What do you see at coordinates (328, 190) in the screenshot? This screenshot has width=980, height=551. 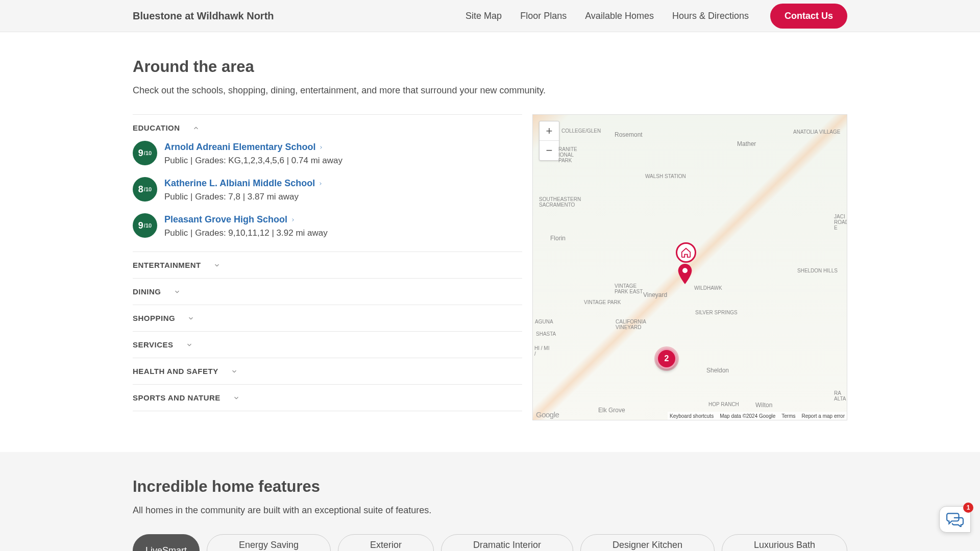 I see `school-item: 8/10 Katherine L. Albiani Middle School …` at bounding box center [328, 190].